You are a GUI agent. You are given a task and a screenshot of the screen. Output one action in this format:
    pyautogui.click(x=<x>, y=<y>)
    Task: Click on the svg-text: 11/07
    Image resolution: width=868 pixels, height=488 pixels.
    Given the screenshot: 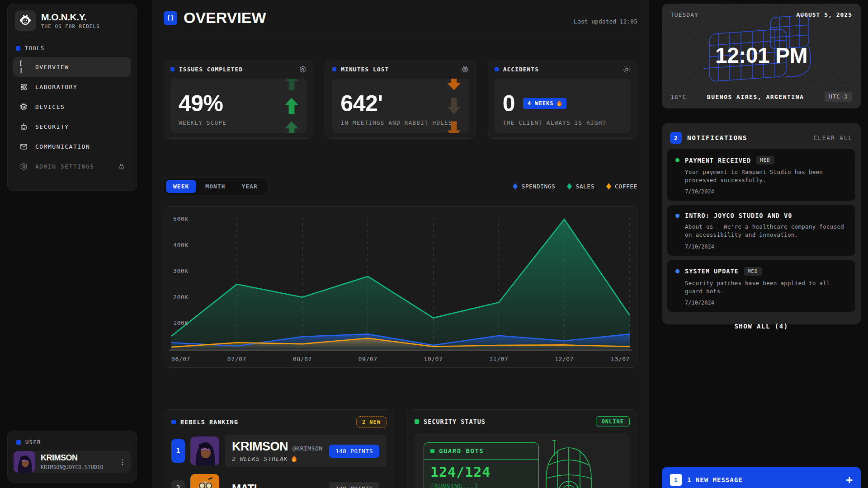 What is the action you would take?
    pyautogui.click(x=499, y=359)
    